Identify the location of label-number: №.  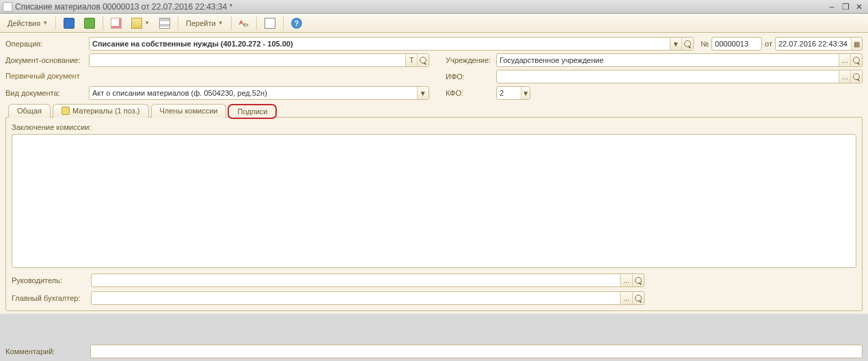
(705, 44).